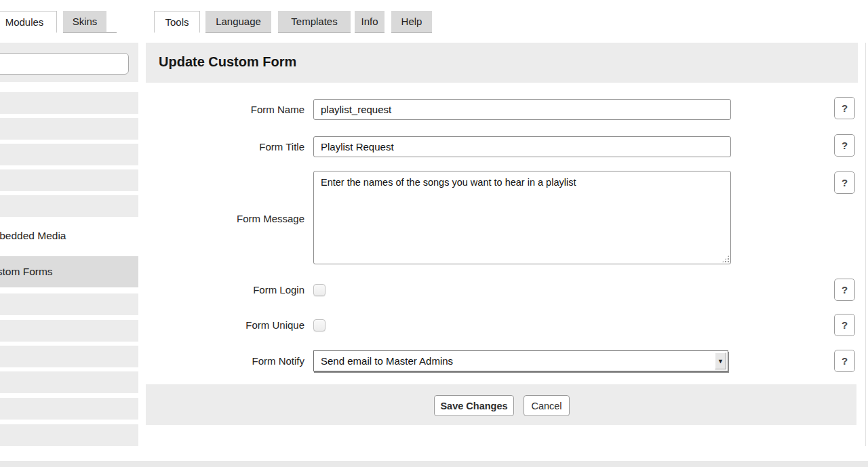 The width and height of the screenshot is (868, 467). Describe the element at coordinates (228, 62) in the screenshot. I see `page-title: Update Custom Form` at that location.